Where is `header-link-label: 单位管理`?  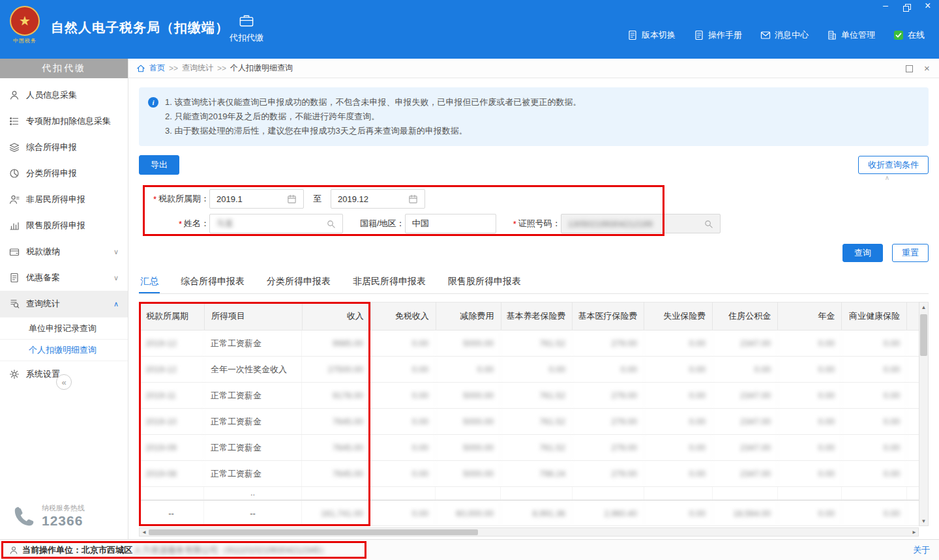 header-link-label: 单位管理 is located at coordinates (858, 35).